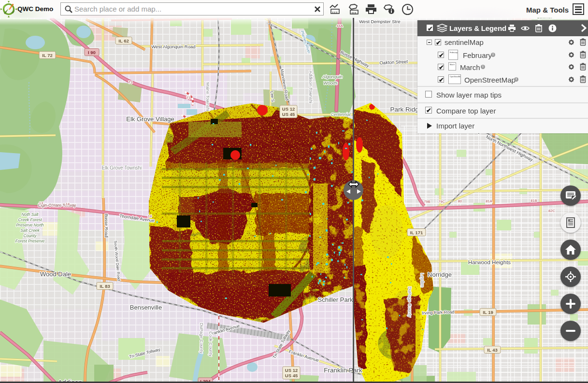 The height and width of the screenshot is (383, 588). I want to click on svg-text: 79B, so click(427, 202).